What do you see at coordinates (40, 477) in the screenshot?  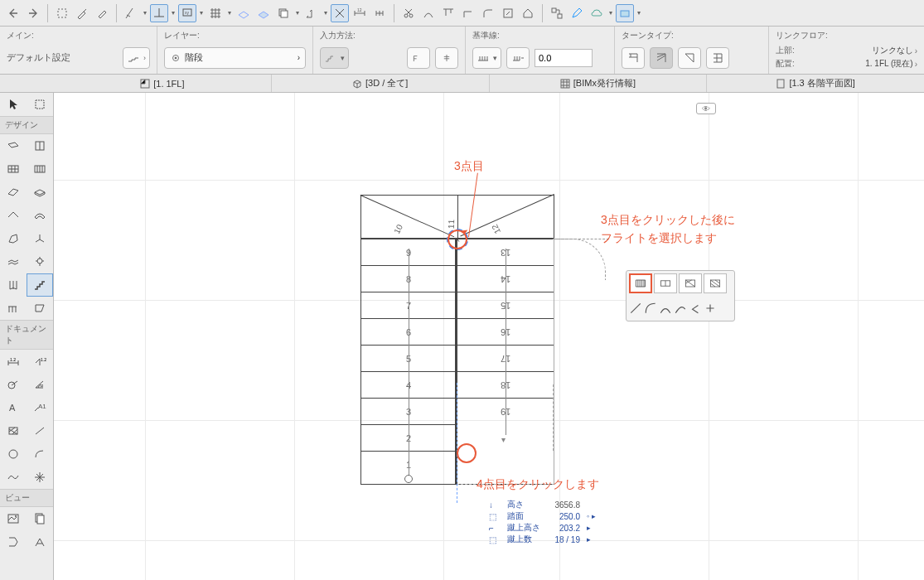 I see `hotspot-tool-icon` at bounding box center [40, 477].